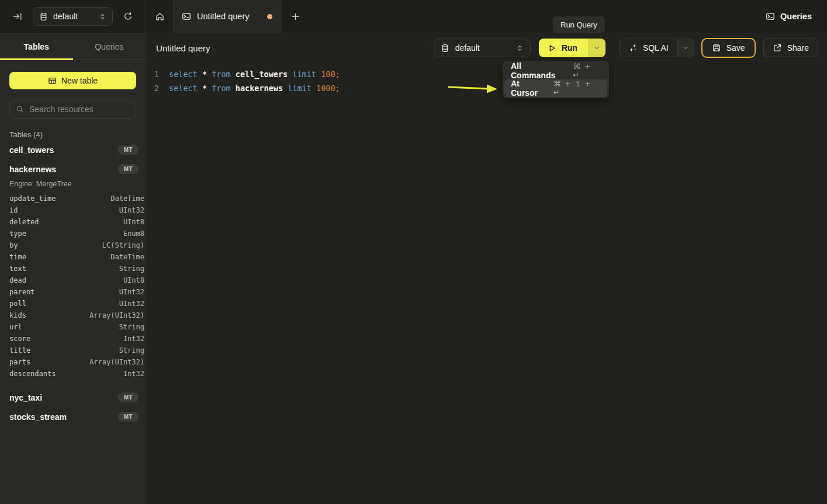  Describe the element at coordinates (38, 417) in the screenshot. I see `table-name: stocks_stream` at that location.